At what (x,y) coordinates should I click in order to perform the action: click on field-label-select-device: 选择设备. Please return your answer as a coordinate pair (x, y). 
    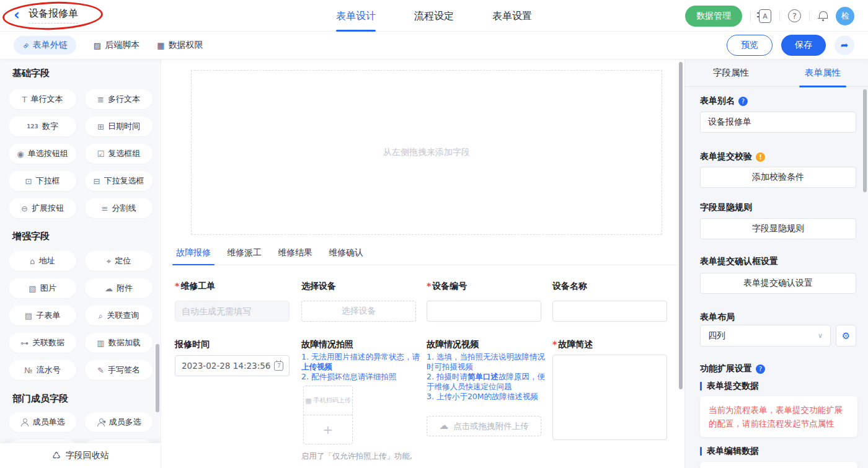
    Looking at the image, I should click on (319, 286).